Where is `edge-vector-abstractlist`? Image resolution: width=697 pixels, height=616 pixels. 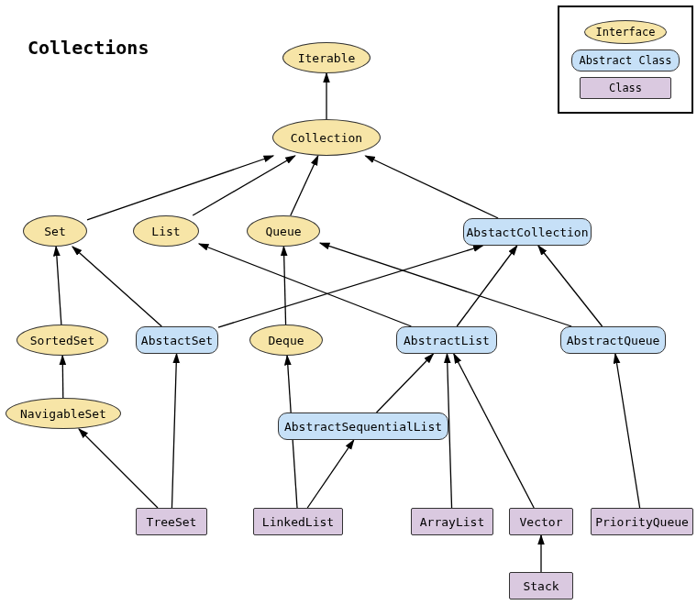 edge-vector-abstractlist is located at coordinates (493, 431).